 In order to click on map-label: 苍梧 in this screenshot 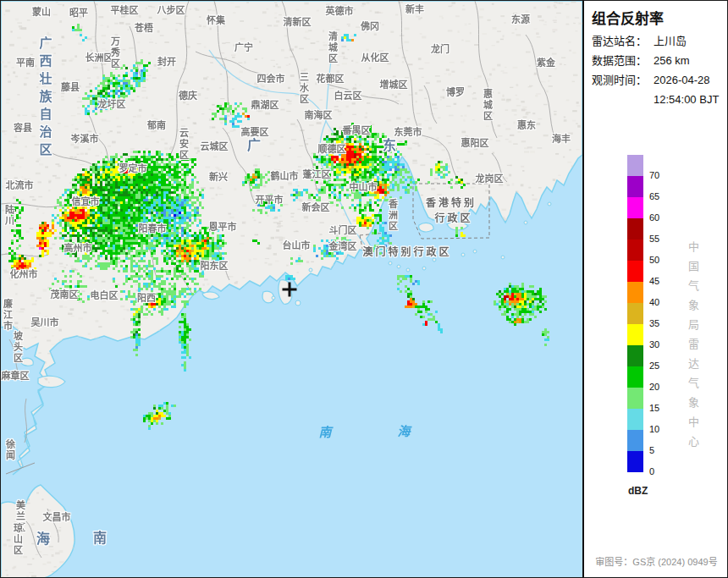, I will do `click(144, 29)`.